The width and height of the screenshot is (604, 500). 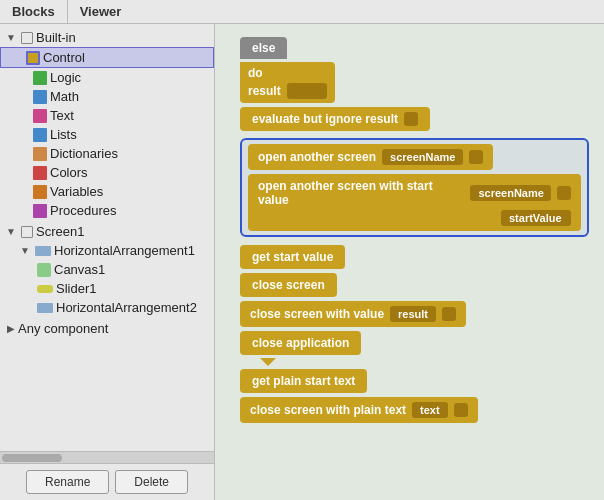 What do you see at coordinates (430, 410) in the screenshot?
I see `close-screen-plain-slot: text` at bounding box center [430, 410].